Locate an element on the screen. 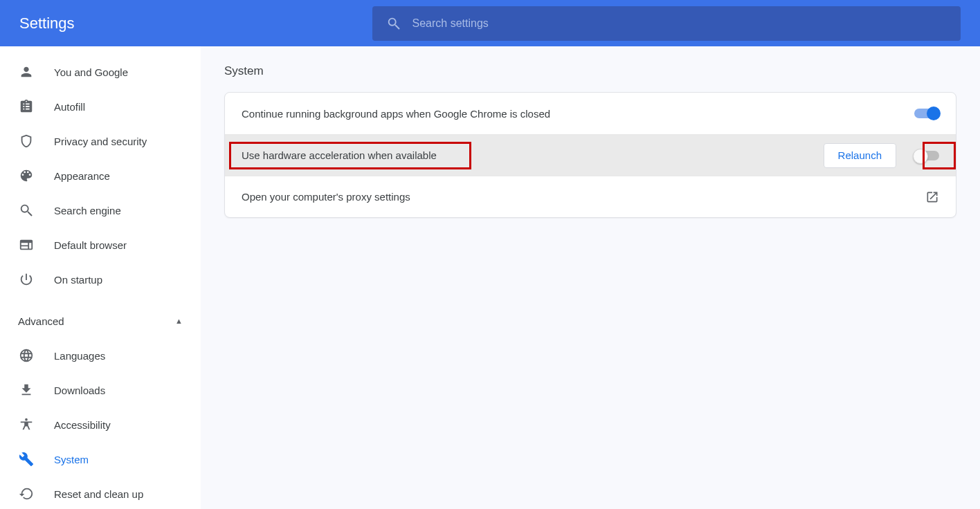 This screenshot has width=980, height=509. sidebar-item-appearance: Appearance is located at coordinates (100, 176).